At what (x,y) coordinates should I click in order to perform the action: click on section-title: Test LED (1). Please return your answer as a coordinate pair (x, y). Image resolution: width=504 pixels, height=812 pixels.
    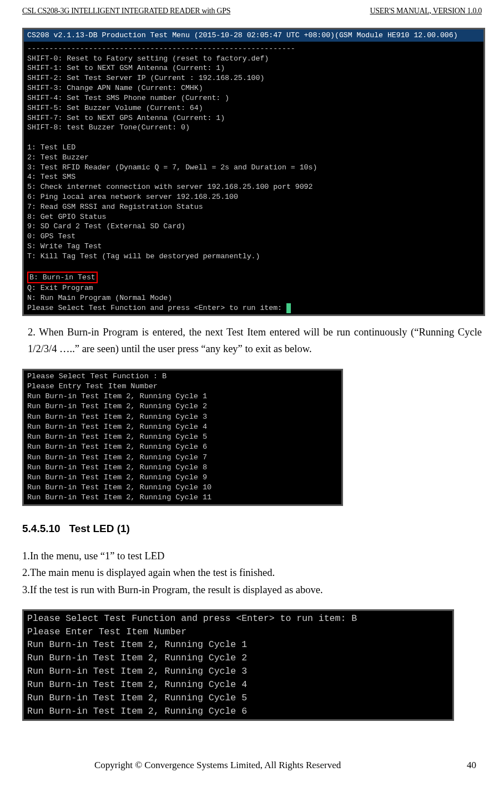
    Looking at the image, I should click on (100, 529).